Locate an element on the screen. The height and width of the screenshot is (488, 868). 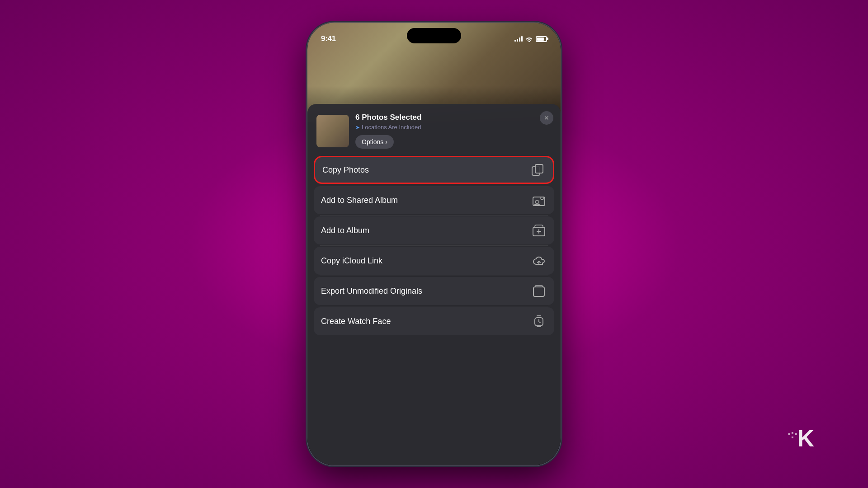
status-time: 9:41 is located at coordinates (328, 39).